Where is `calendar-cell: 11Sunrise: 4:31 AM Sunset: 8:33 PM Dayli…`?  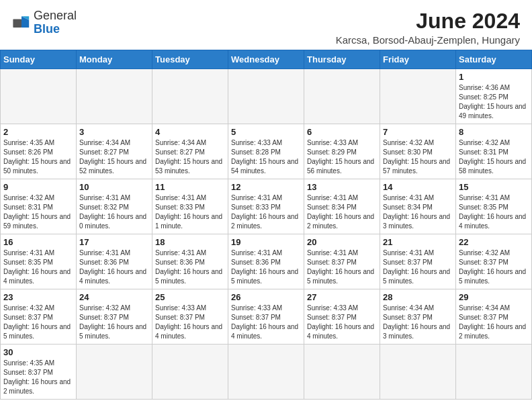
calendar-cell: 11Sunrise: 4:31 AM Sunset: 8:33 PM Dayli… is located at coordinates (191, 207).